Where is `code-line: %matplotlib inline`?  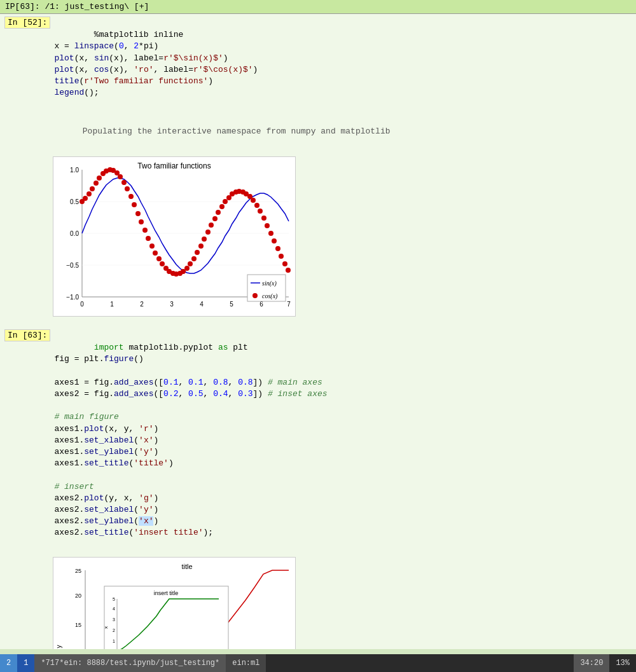
code-line: %matplotlib inline is located at coordinates (139, 34).